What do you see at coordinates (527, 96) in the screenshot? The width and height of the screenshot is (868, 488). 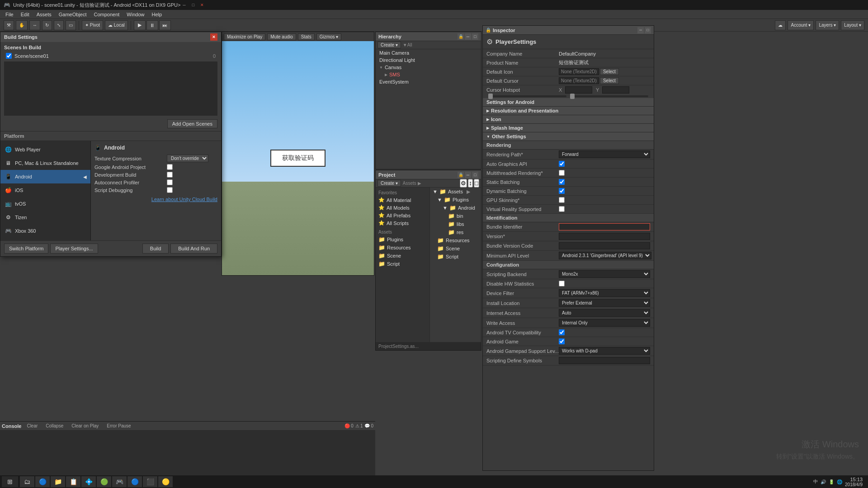 I see `cursor-x-slider` at bounding box center [527, 96].